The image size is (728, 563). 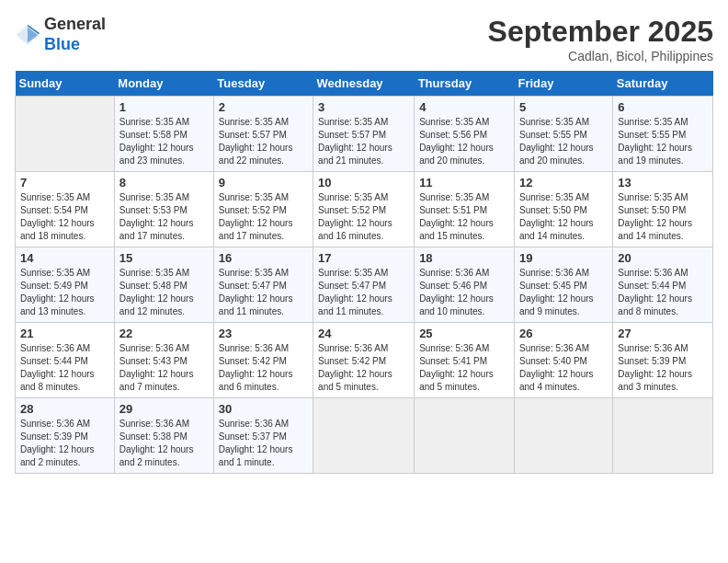 What do you see at coordinates (364, 258) in the screenshot?
I see `day-number: 17` at bounding box center [364, 258].